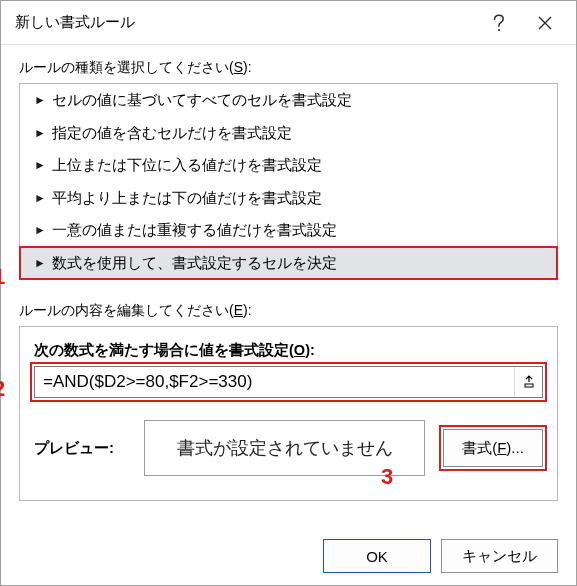 The height and width of the screenshot is (586, 577). What do you see at coordinates (194, 230) in the screenshot?
I see `rule-type-label: 一意の値または重複する値だけを書式設定` at bounding box center [194, 230].